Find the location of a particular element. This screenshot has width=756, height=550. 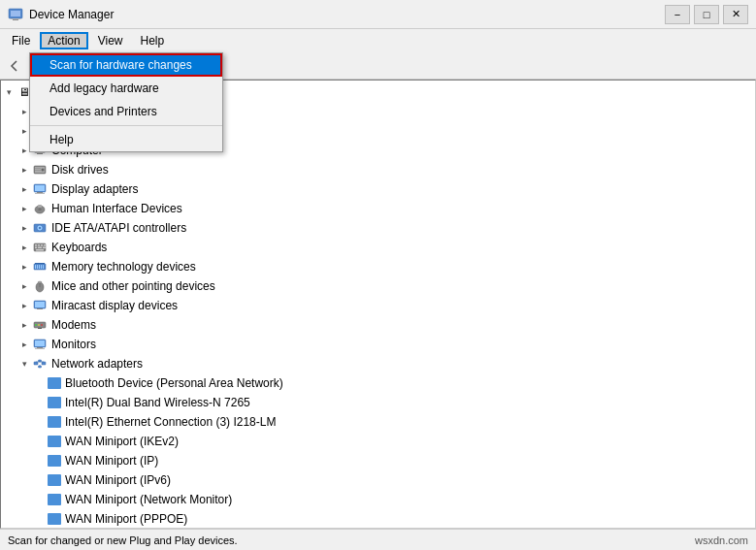

root-expand-arrow is located at coordinates (9, 92).